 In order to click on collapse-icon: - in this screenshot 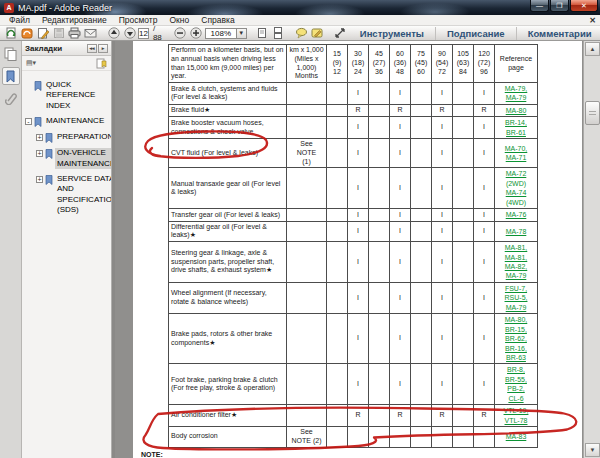, I will do `click(28, 122)`.